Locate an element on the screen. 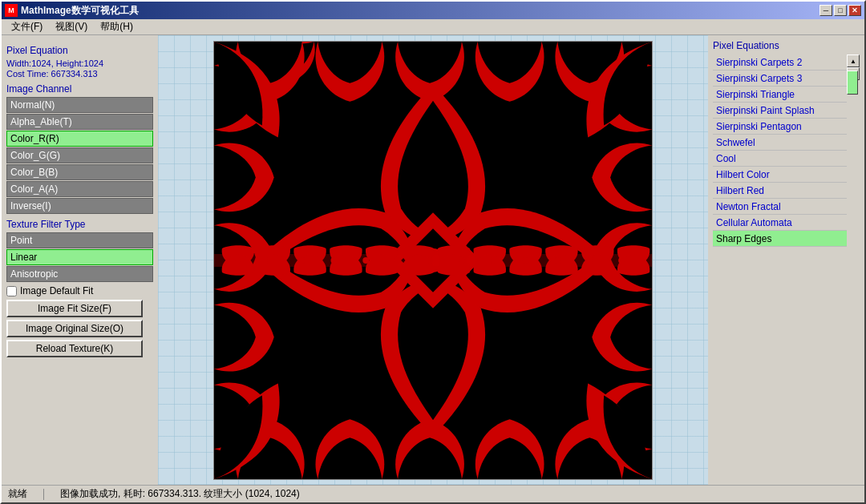  menu-file: 文件(F) is located at coordinates (27, 27).